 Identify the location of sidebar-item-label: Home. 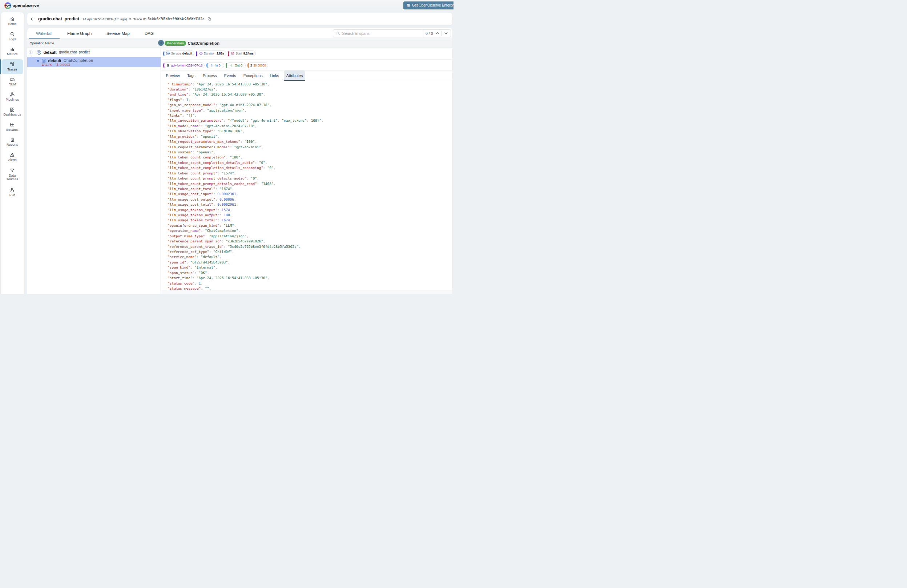
(12, 24).